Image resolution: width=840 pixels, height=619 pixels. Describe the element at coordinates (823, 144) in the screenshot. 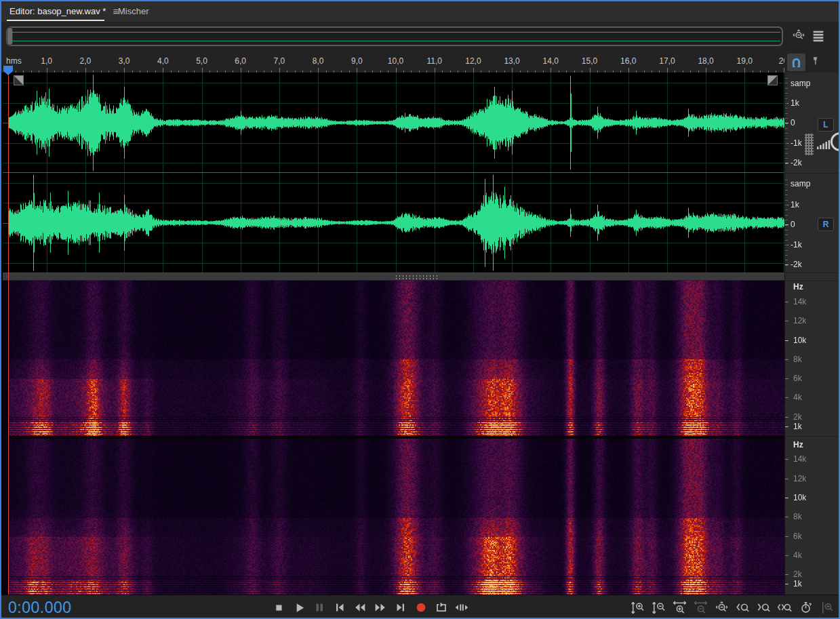

I see `volume-bars-icon` at that location.